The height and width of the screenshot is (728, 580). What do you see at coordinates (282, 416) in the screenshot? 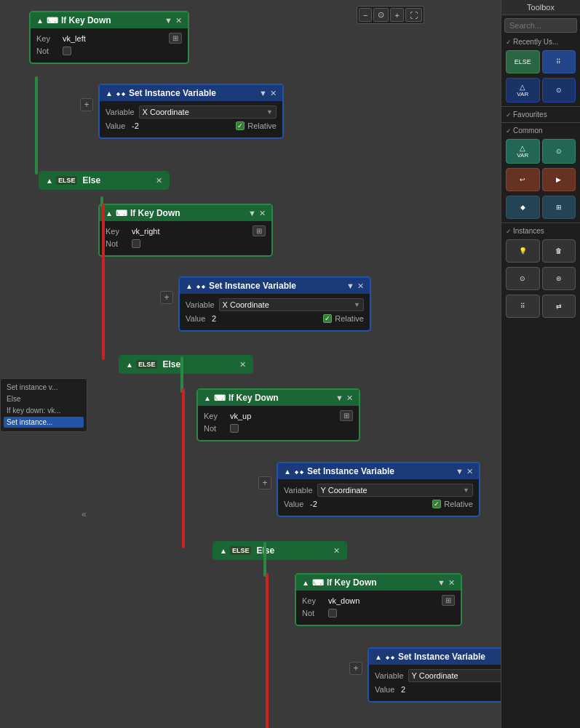
I see `key-value-3: vk_up` at bounding box center [282, 416].